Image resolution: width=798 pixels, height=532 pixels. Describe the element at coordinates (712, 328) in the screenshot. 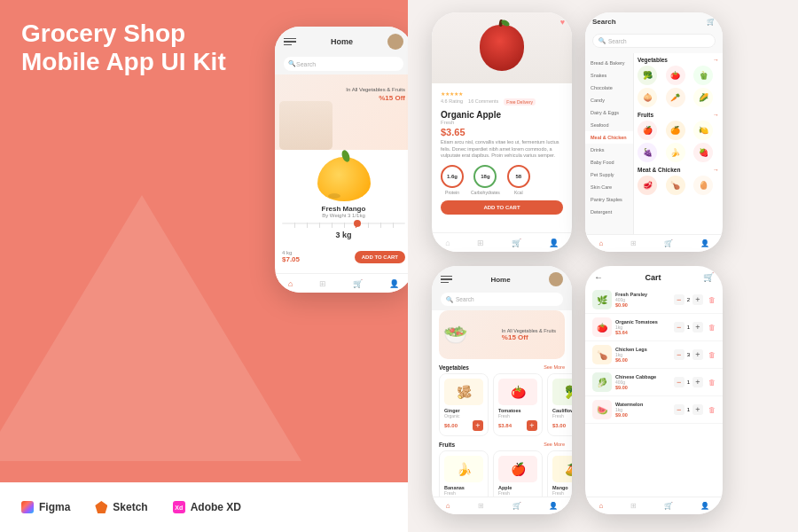

I see `delete-tomatoes: 🗑` at that location.